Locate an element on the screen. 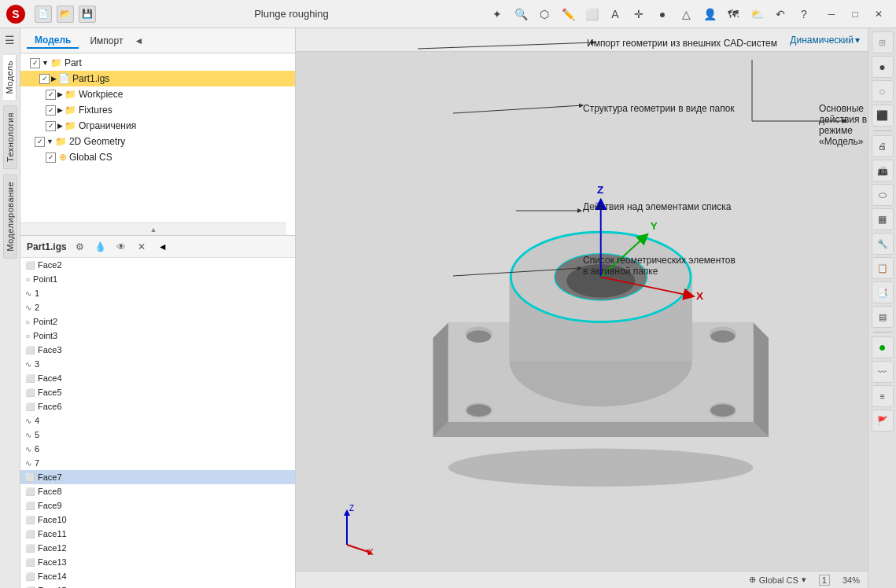 Image resolution: width=896 pixels, height=588 pixels. minimize-button: ─ is located at coordinates (831, 14).